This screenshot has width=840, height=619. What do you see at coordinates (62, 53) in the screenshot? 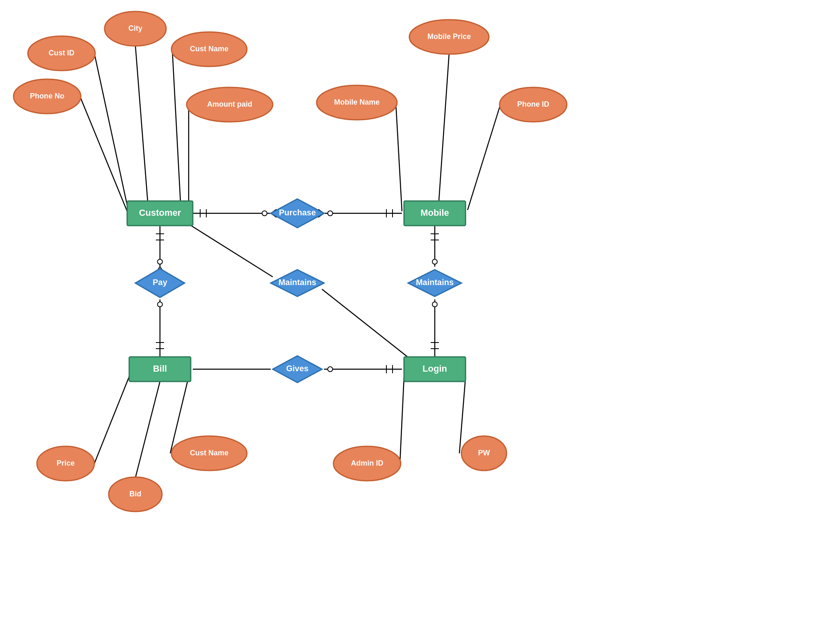
I see `svg-text: Cust ID` at bounding box center [62, 53].